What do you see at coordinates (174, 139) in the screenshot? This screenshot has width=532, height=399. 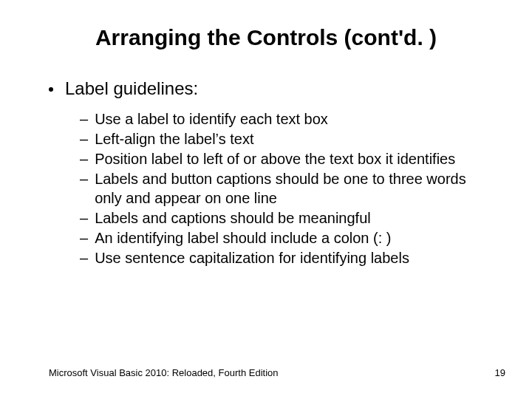 I see `list-item-text: Left-align the label’s text` at bounding box center [174, 139].